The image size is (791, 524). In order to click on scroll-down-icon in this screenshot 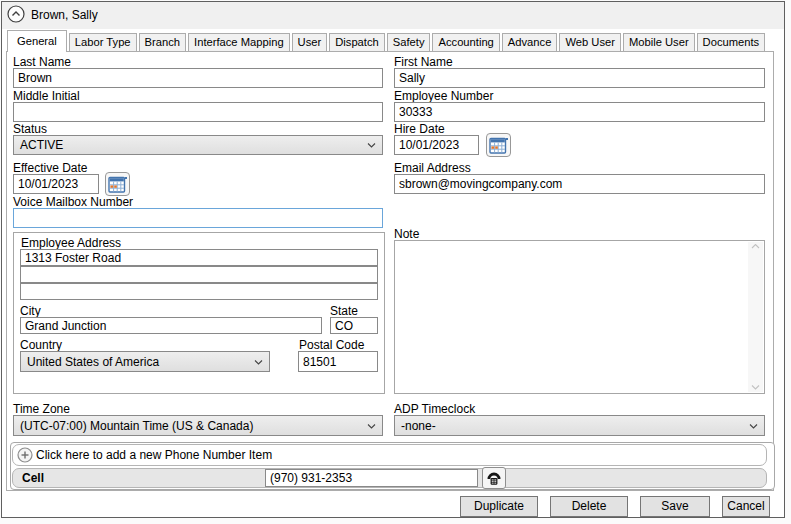, I will do `click(756, 388)`.